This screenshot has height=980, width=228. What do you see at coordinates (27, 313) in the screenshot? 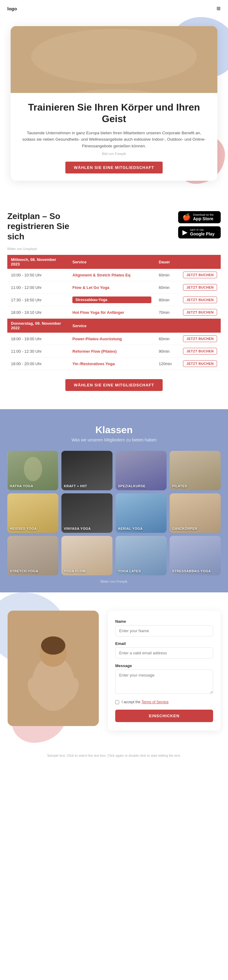
I see `class-time: 18:00 - 19:10 Uhr` at bounding box center [27, 313].